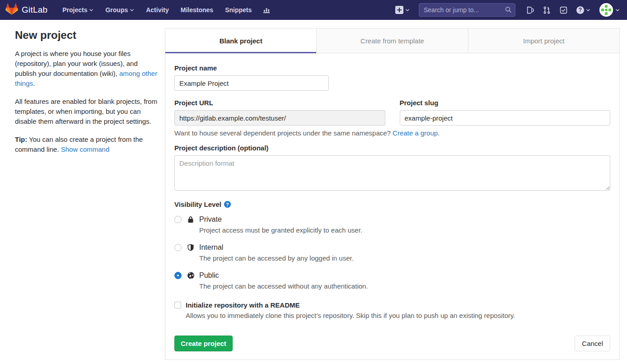  What do you see at coordinates (351, 315) in the screenshot?
I see `readme-description: Allows you to immediately clone this pro…` at bounding box center [351, 315].